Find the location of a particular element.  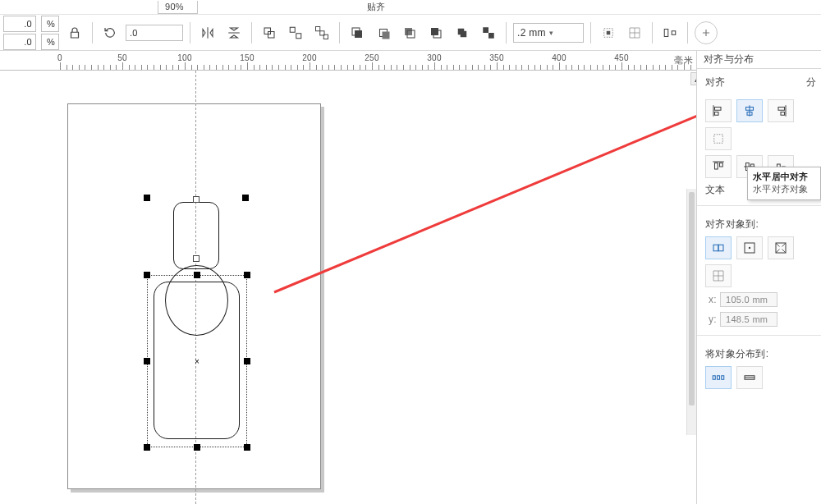

order-back-icon is located at coordinates (436, 33).